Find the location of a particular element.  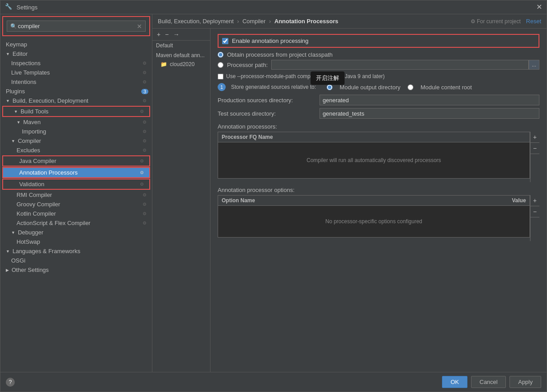

tree-item-plugins: Plugins 3 is located at coordinates (76, 91).